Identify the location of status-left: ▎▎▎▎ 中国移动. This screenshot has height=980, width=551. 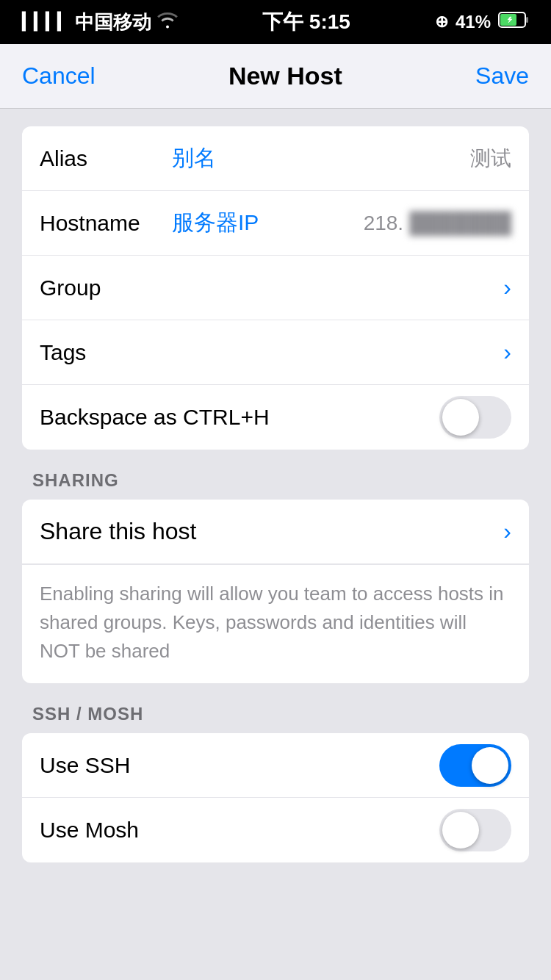
(100, 22).